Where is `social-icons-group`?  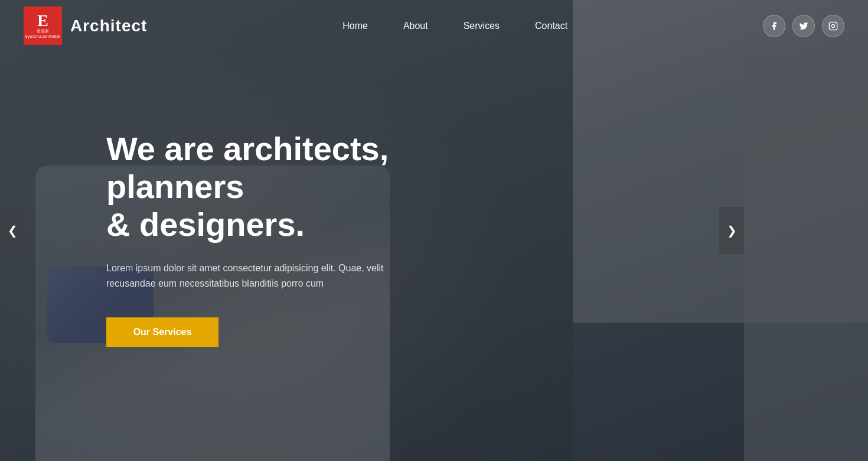
social-icons-group is located at coordinates (804, 26).